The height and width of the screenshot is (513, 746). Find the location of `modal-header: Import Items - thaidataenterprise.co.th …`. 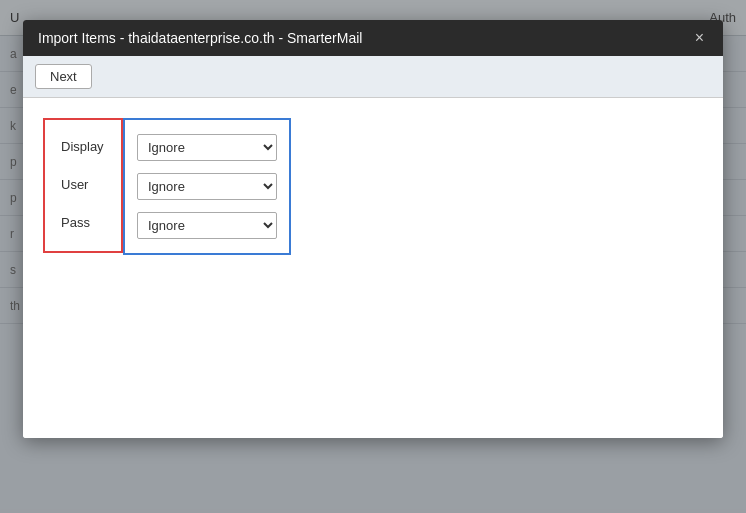

modal-header: Import Items - thaidataenterprise.co.th … is located at coordinates (373, 38).